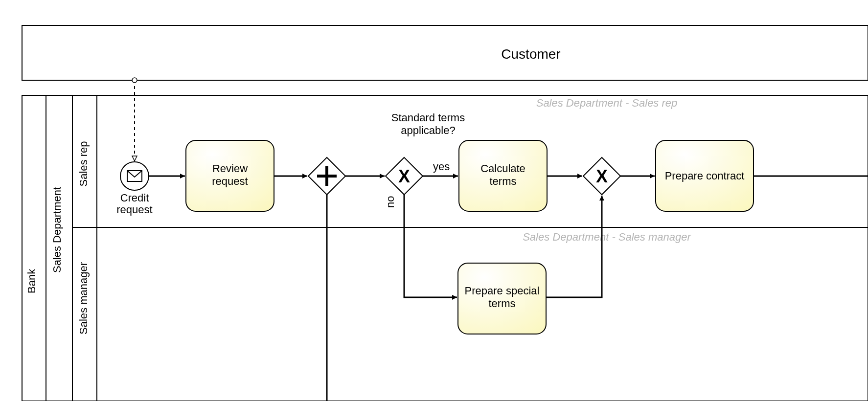 The width and height of the screenshot is (868, 401). I want to click on task-review-request: Review request, so click(230, 176).